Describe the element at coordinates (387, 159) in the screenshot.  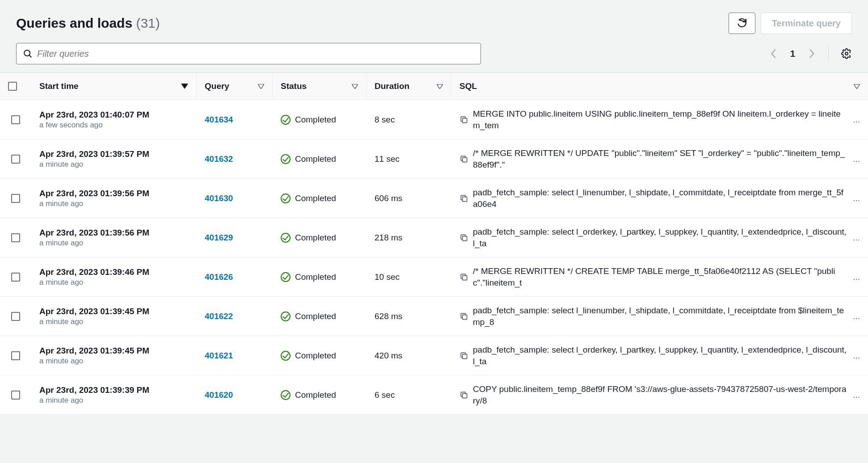
I see `duration-text: 11 sec` at that location.